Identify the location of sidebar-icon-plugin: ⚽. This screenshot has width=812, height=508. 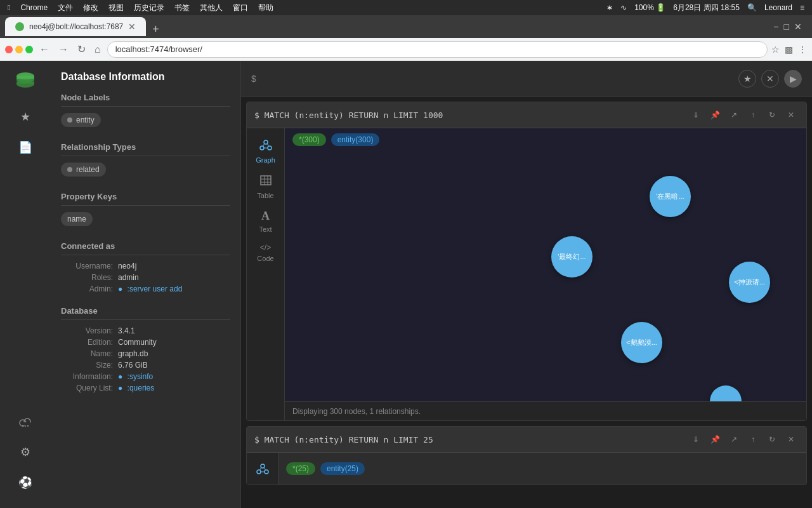
(25, 483).